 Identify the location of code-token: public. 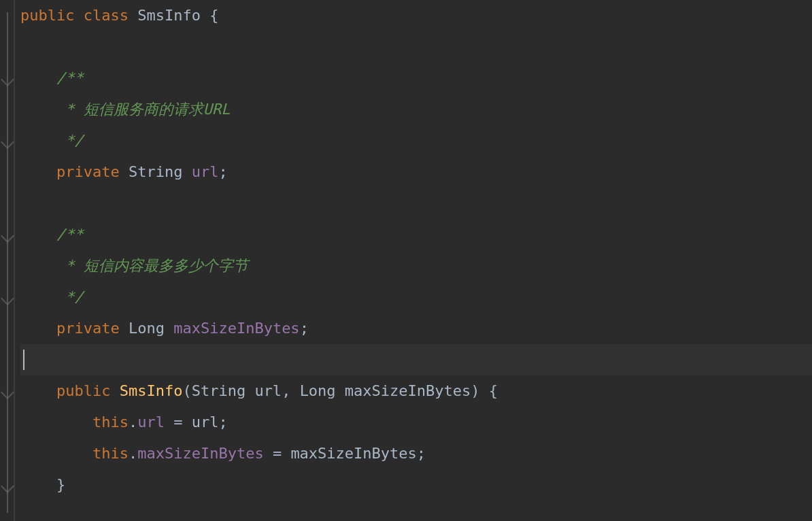
(88, 390).